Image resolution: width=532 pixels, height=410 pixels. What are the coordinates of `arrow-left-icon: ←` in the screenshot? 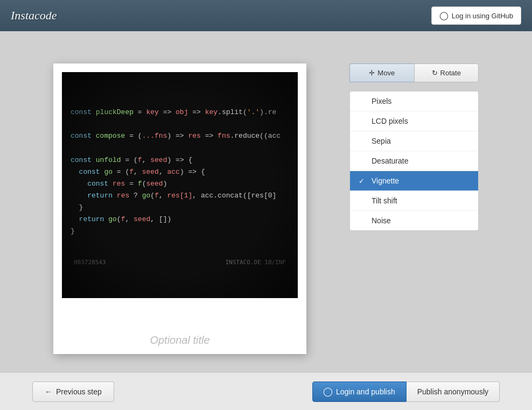 It's located at (48, 392).